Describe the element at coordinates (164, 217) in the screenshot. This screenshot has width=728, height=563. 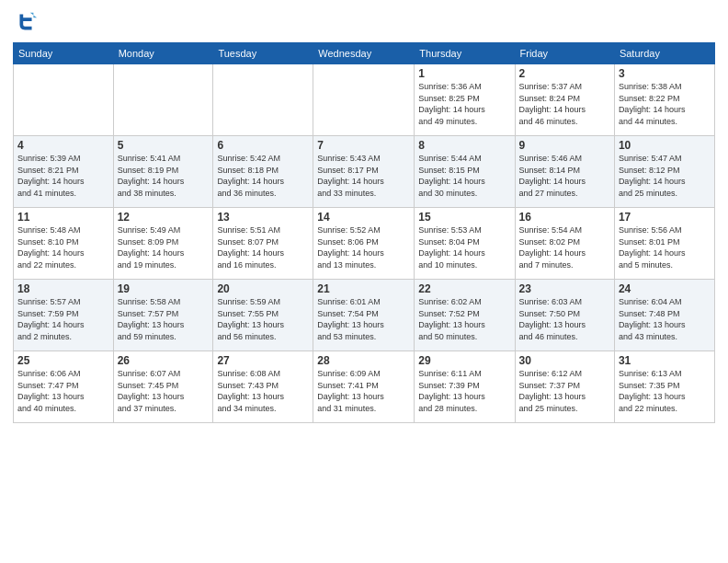
I see `day-number: 12` at that location.